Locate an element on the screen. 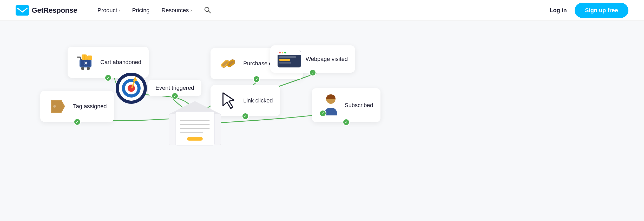 This screenshot has height=221, width=644. event-triggered-card: Event triggered ✓ is located at coordinates (175, 88).